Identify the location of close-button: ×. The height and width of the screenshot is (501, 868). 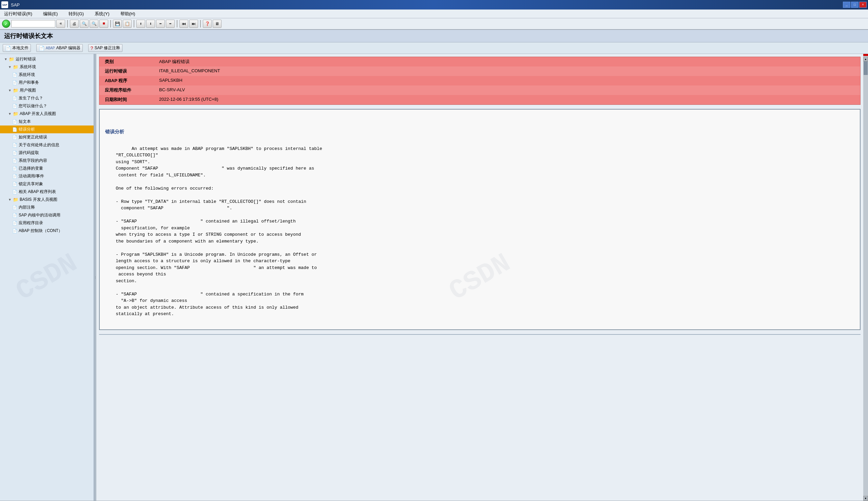
(863, 5).